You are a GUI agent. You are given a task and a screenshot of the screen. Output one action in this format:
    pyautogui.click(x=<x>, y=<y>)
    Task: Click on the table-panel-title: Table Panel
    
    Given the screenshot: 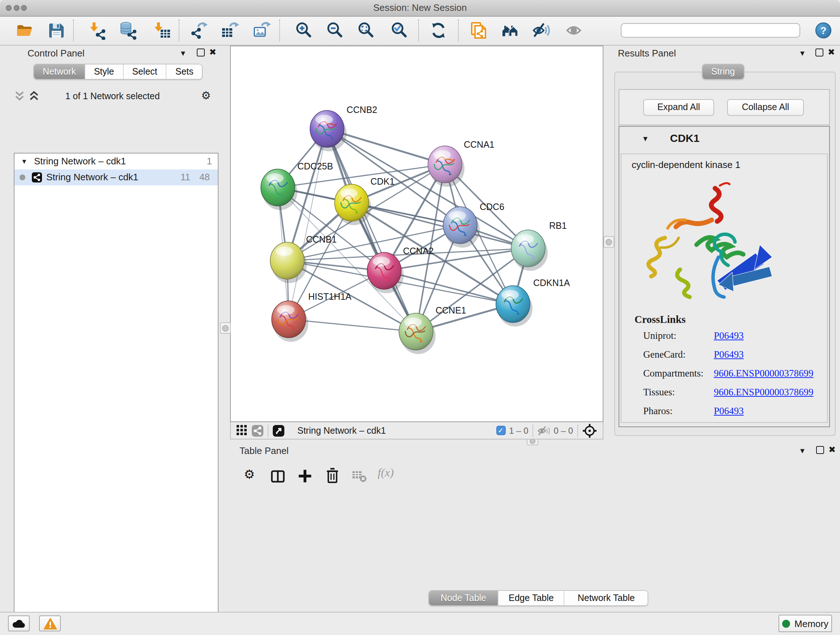 What is the action you would take?
    pyautogui.click(x=264, y=451)
    